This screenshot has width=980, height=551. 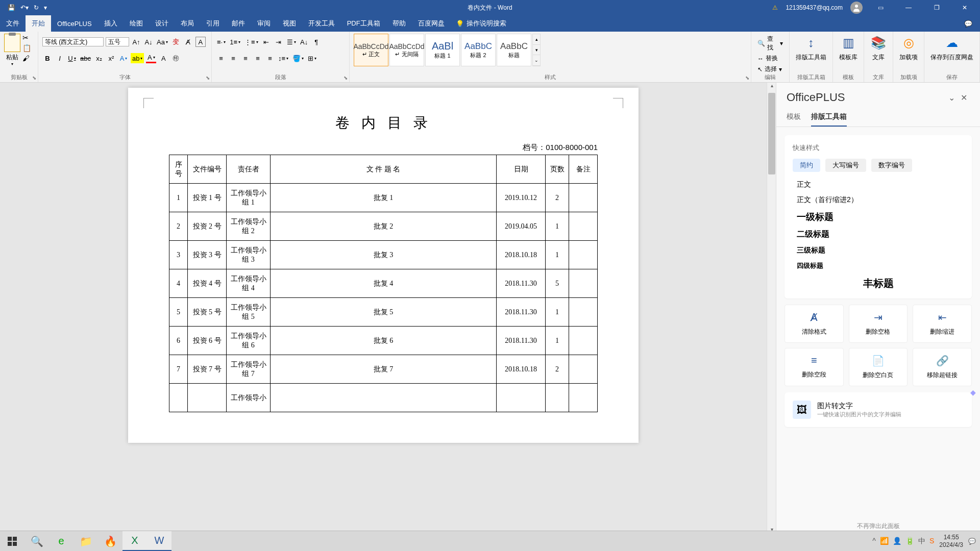 I want to click on library-button: 📚文库, so click(x=878, y=48).